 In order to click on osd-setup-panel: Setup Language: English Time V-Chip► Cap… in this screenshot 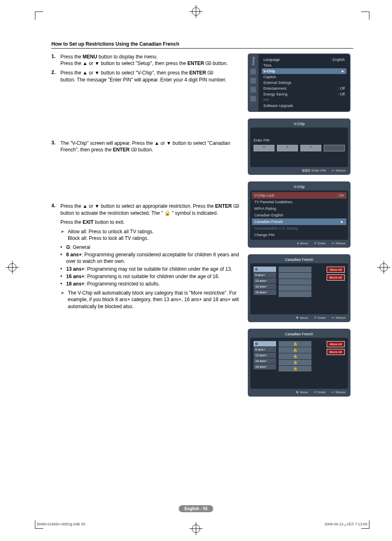, I will do `click(299, 83)`.